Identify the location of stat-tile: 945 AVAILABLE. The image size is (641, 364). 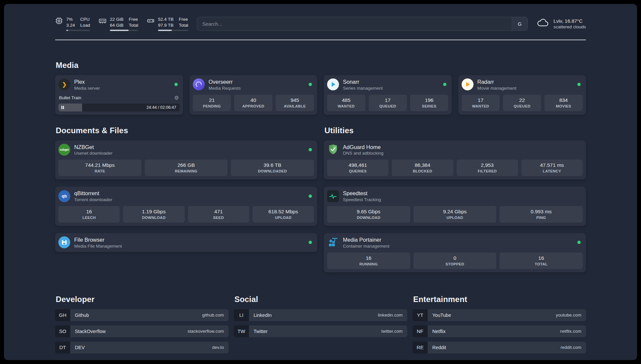
(295, 103).